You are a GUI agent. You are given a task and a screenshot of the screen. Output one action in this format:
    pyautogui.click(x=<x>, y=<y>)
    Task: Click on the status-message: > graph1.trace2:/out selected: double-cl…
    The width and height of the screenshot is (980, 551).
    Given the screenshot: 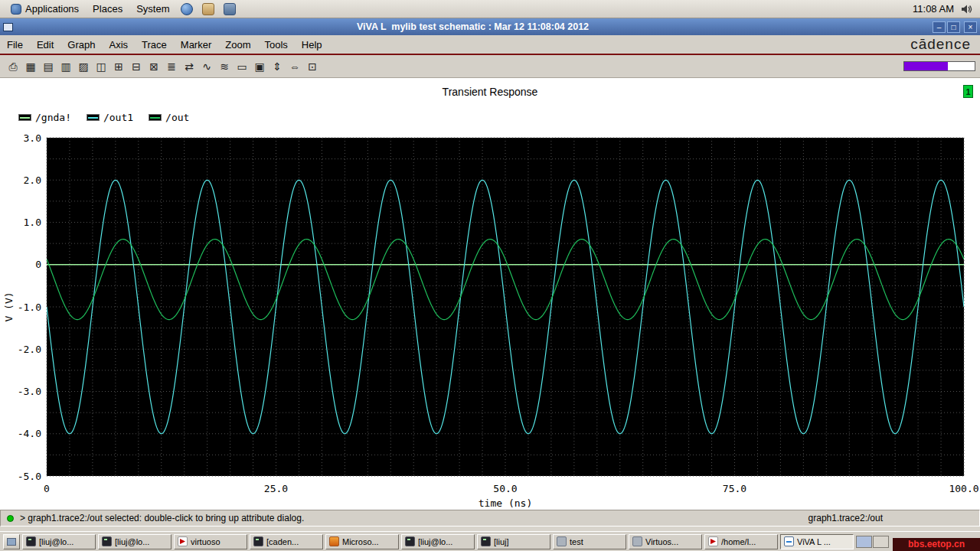 What is the action you would take?
    pyautogui.click(x=411, y=518)
    